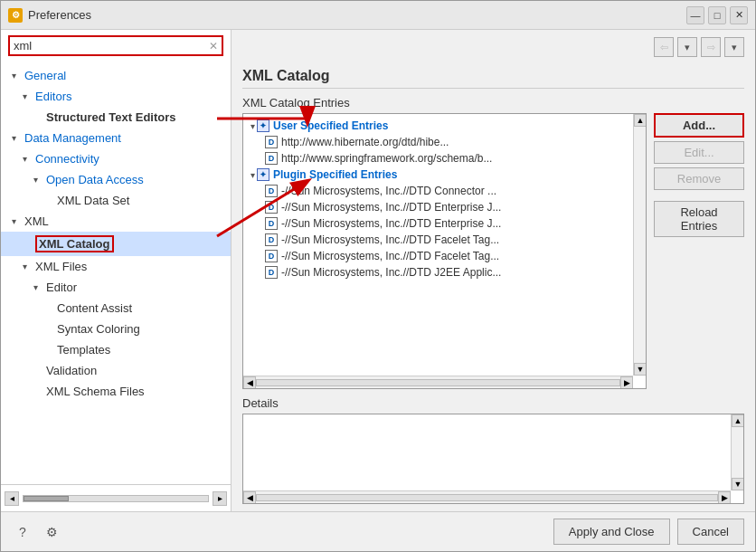  What do you see at coordinates (734, 47) in the screenshot?
I see `forward-dropdown: ▾` at bounding box center [734, 47].